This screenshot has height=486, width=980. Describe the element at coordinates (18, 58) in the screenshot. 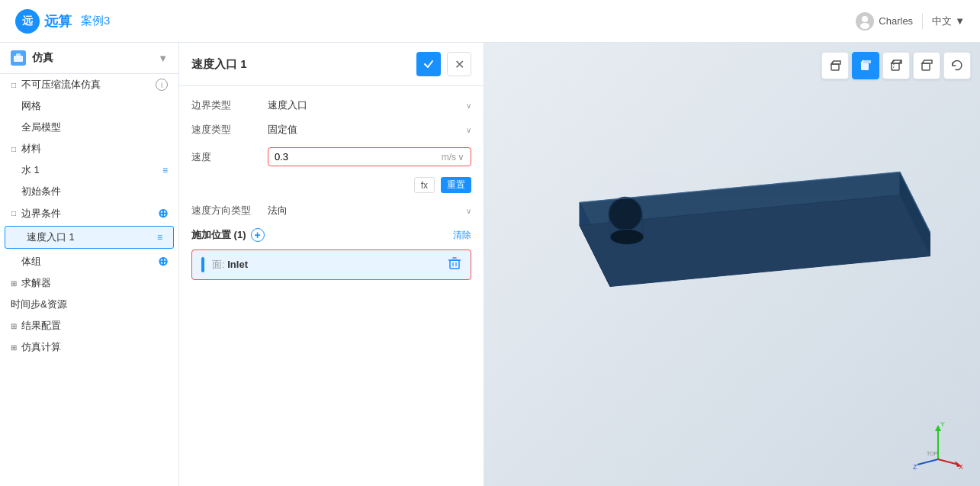

I see `simulation-icon` at that location.